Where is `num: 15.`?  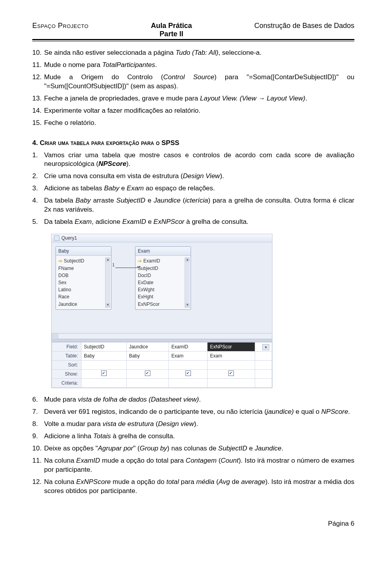 num: 15. is located at coordinates (38, 123).